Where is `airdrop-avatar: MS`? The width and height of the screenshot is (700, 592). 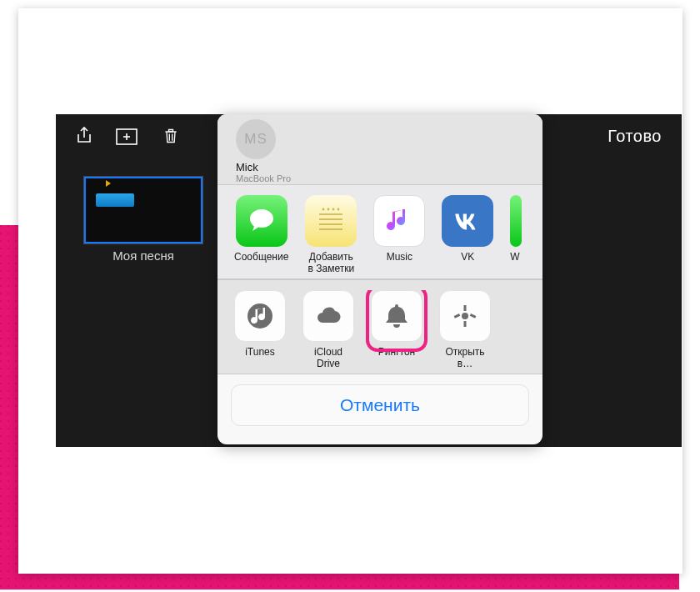
airdrop-avatar: MS is located at coordinates (256, 139).